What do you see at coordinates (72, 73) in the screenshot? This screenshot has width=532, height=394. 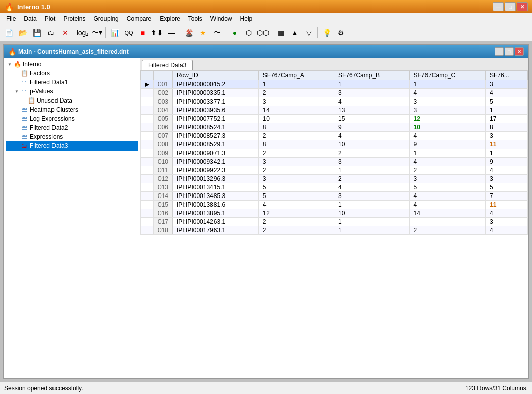 I see `tree-item-factors: 📋 Factors` at bounding box center [72, 73].